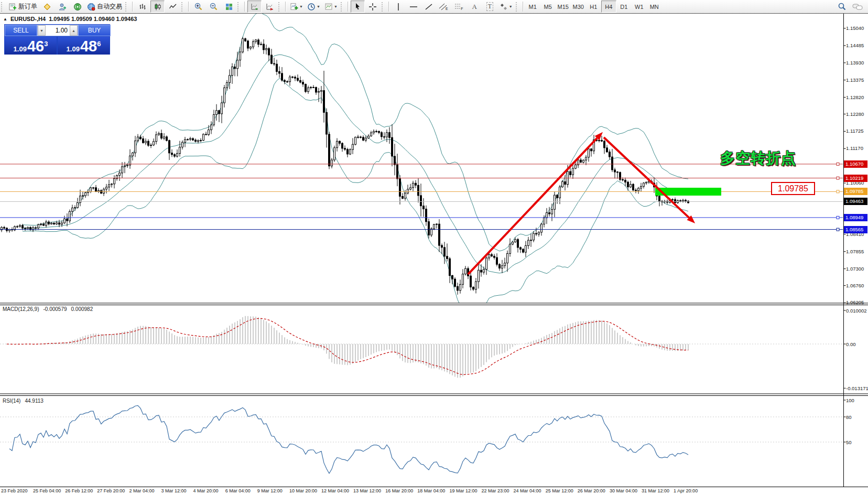 The image size is (868, 495). I want to click on indicators-button: ▼, so click(297, 6).